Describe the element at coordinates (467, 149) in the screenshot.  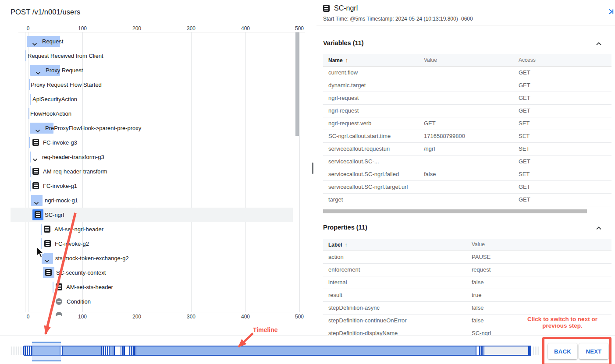
I see `variable-row: servicecallout.requesturi/ngrlSET` at that location.